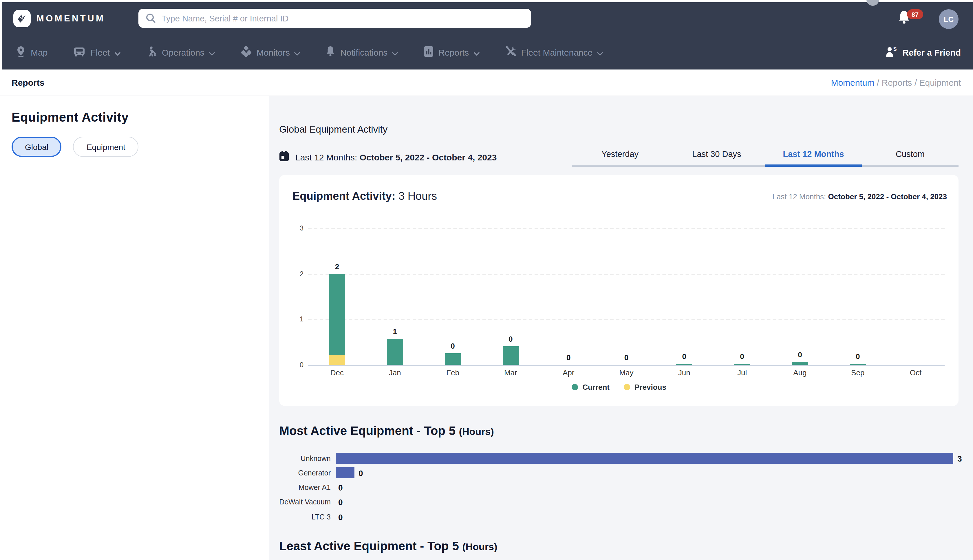  Describe the element at coordinates (284, 157) in the screenshot. I see `calendar-icon` at that location.